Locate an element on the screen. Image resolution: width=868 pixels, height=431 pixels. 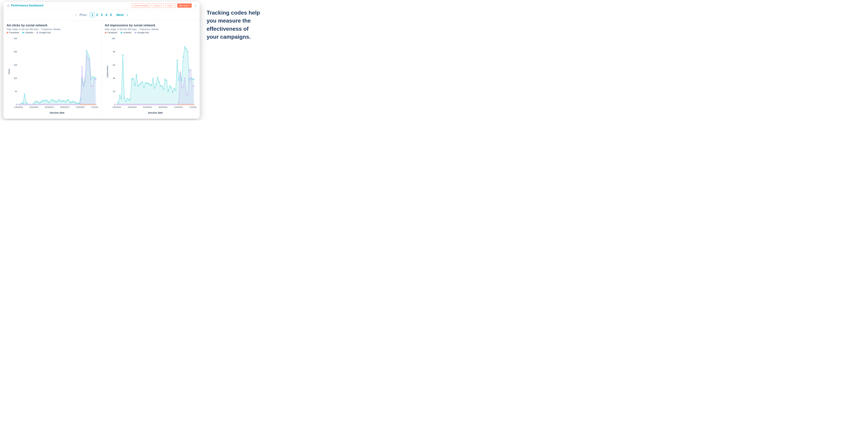
side-caption: Tracking codes help you measure the effe… is located at coordinates (236, 60).